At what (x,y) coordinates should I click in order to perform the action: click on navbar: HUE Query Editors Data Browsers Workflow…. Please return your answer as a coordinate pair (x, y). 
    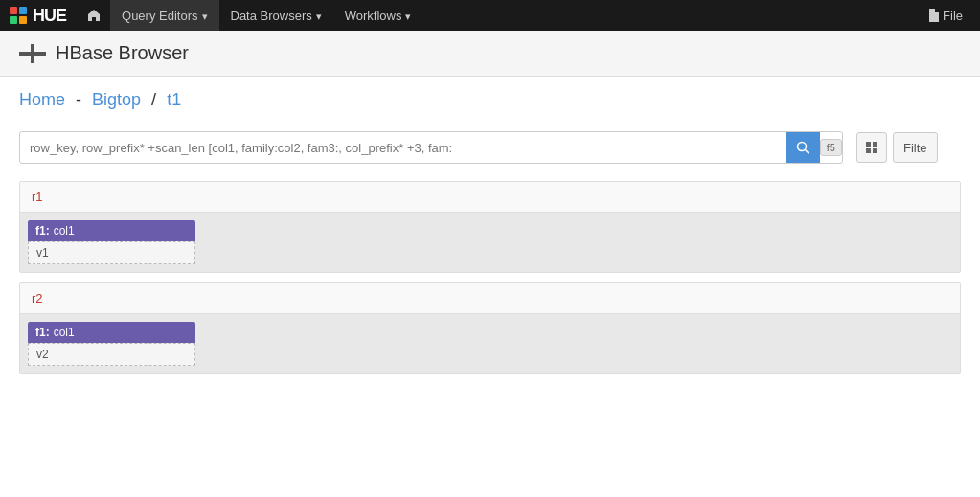
    Looking at the image, I should click on (490, 15).